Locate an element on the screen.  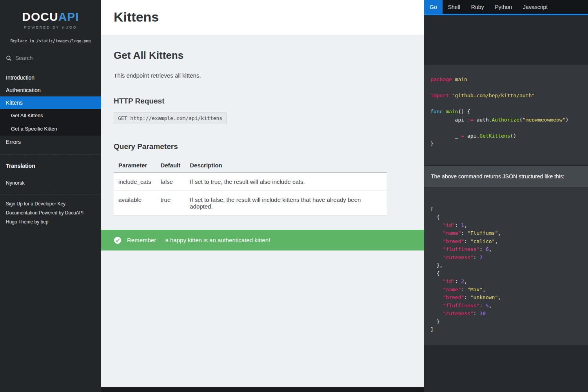
http-request-code: GET http://example.com/api/kittens is located at coordinates (170, 118).